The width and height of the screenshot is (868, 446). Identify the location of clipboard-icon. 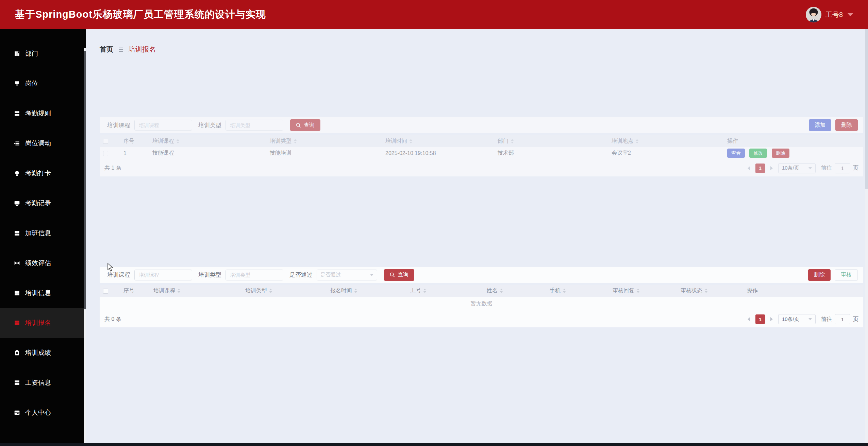
(17, 353).